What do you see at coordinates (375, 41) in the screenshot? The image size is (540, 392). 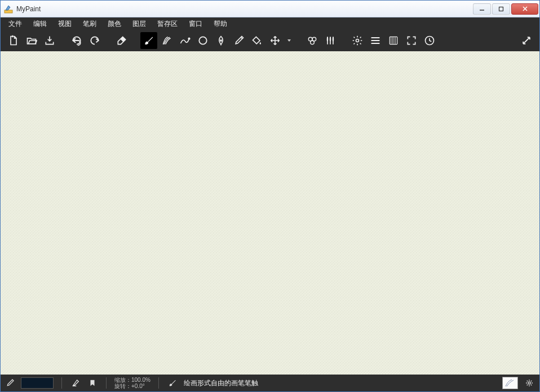 I see `symmetry-button` at bounding box center [375, 41].